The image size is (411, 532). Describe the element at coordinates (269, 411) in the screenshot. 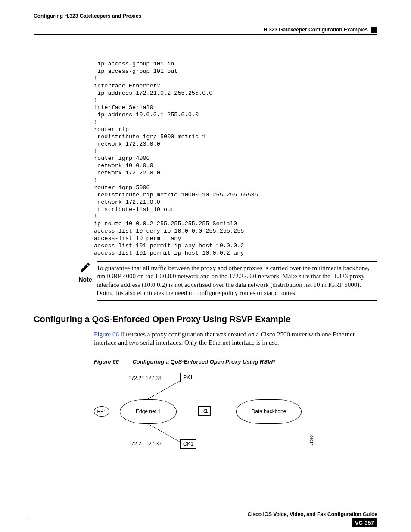

I see `backbone-label: Data backbone` at that location.